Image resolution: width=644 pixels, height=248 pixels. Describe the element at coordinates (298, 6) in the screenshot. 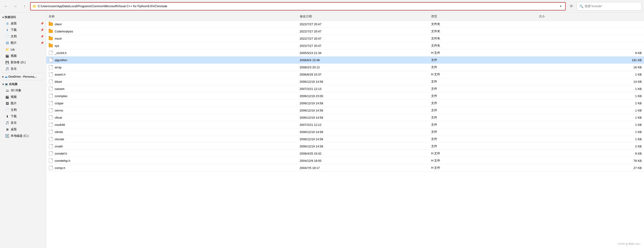

I see `address-bar: 📁 ▾` at that location.